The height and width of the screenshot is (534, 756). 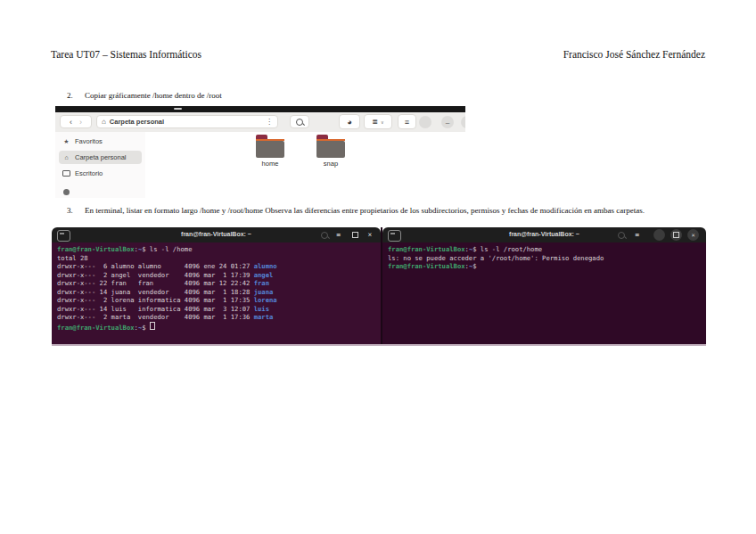 I want to click on terminal-line: ls: no se puede acceder a '/root/home': …, so click(x=547, y=259).